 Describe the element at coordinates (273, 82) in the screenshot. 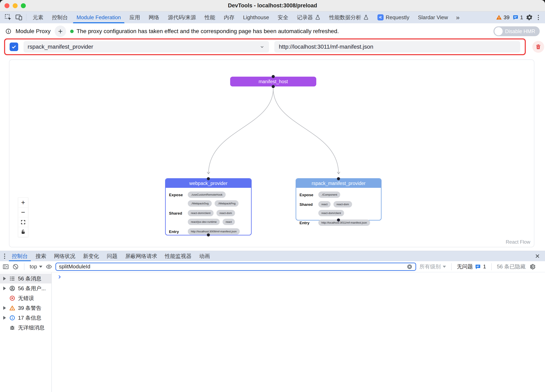

I see `node-manifest-host: manifest_host` at that location.